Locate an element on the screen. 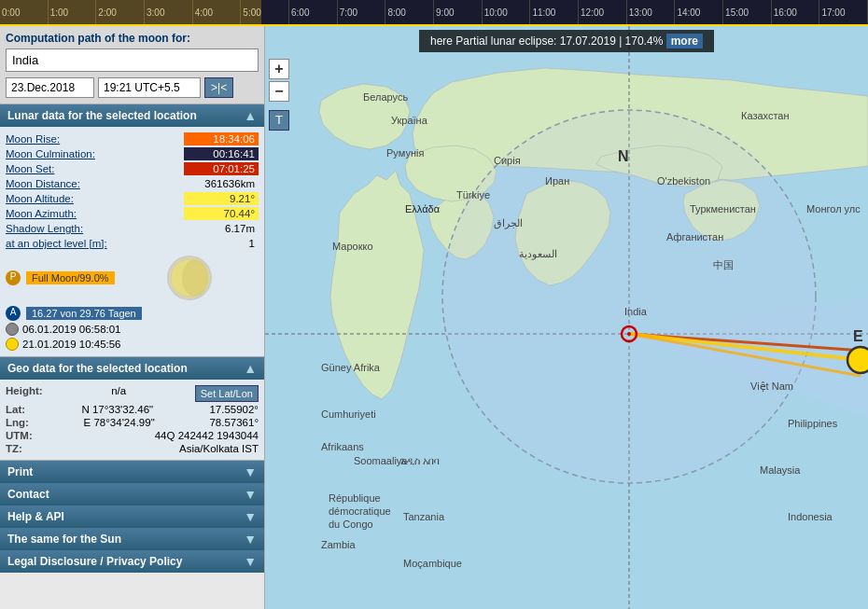 This screenshot has height=609, width=868. object-value: 1 is located at coordinates (221, 243).